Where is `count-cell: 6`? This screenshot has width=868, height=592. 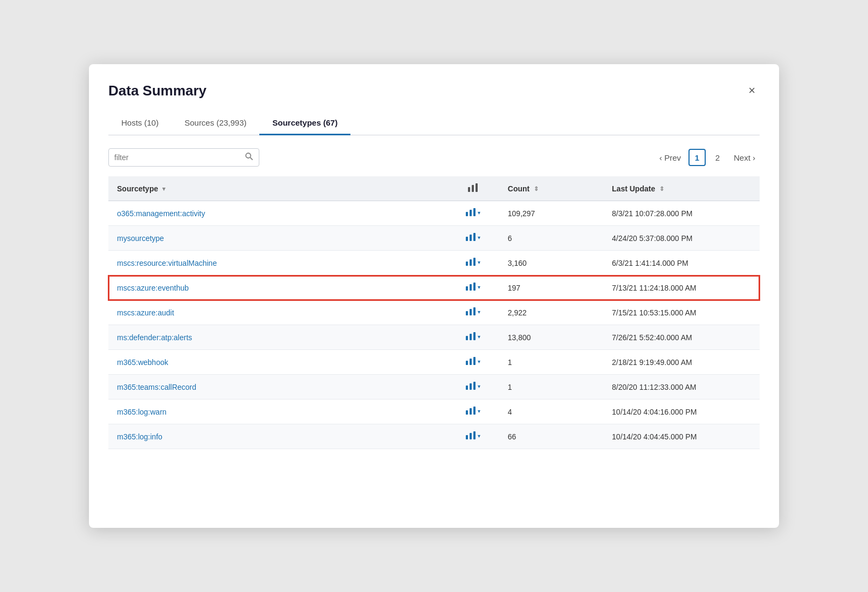 count-cell: 6 is located at coordinates (551, 238).